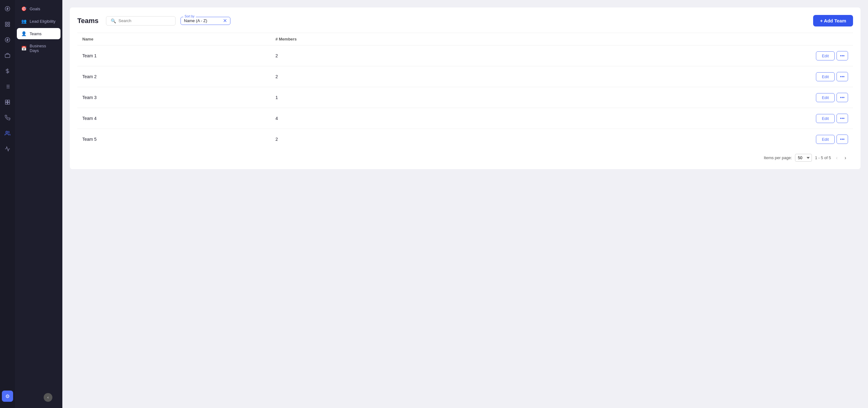 The width and height of the screenshot is (868, 408). I want to click on sidebar-item-goals: 🎯 Goals, so click(39, 9).